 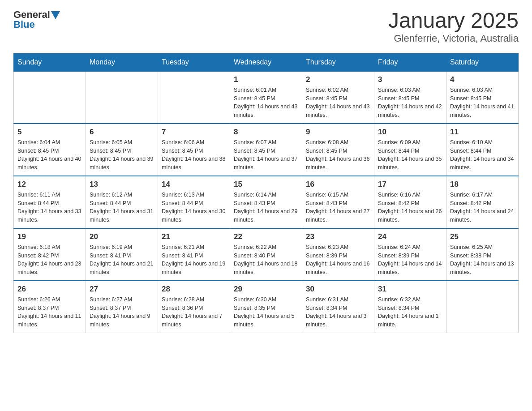 I want to click on header-saturday: Saturday, so click(x=483, y=62).